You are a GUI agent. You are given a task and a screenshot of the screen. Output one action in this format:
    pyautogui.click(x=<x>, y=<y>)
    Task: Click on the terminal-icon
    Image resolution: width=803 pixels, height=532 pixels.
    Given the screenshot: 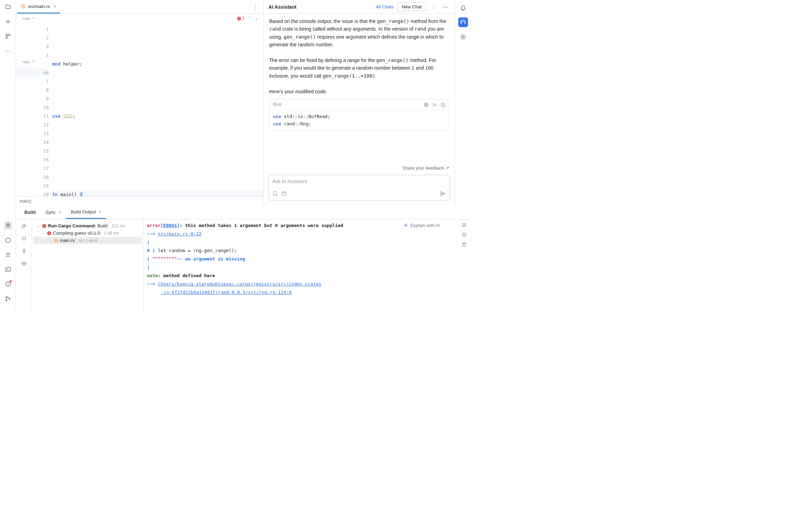 What is the action you would take?
    pyautogui.click(x=8, y=269)
    